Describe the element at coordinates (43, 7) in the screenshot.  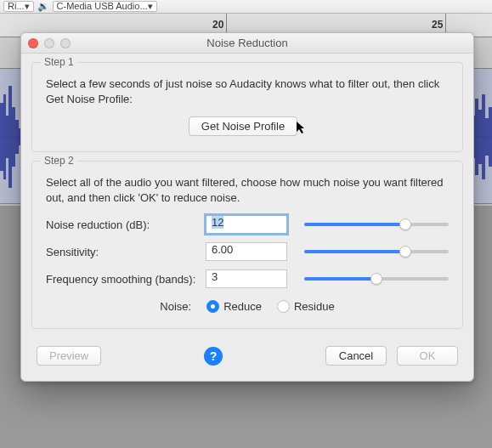
I see `speaker-icon: 🔉` at that location.